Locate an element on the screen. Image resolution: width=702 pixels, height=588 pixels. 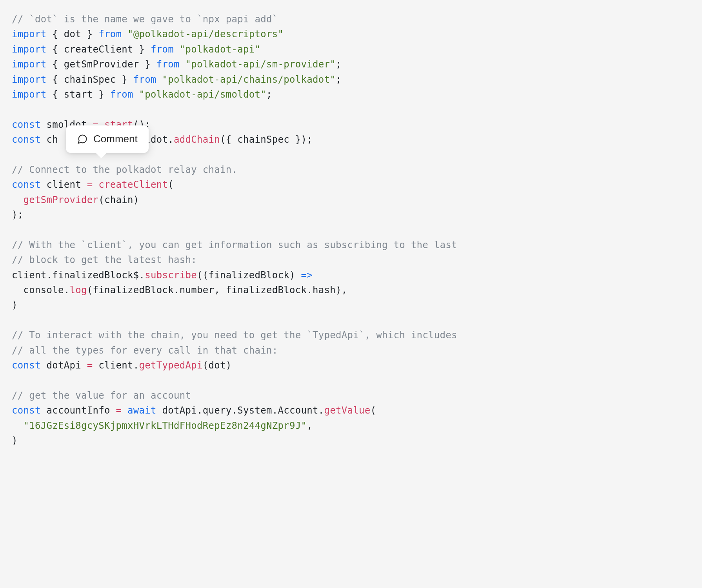
code-var: console is located at coordinates (44, 290).